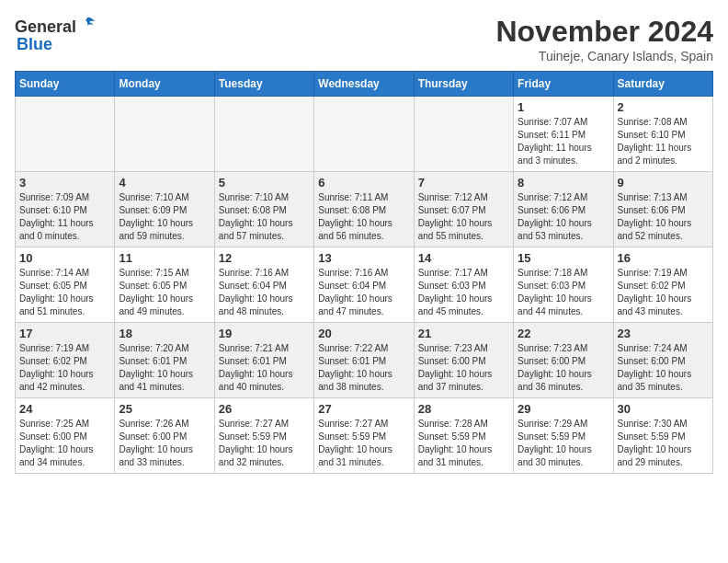 The width and height of the screenshot is (728, 563). What do you see at coordinates (46, 28) in the screenshot?
I see `logo-general: General` at bounding box center [46, 28].